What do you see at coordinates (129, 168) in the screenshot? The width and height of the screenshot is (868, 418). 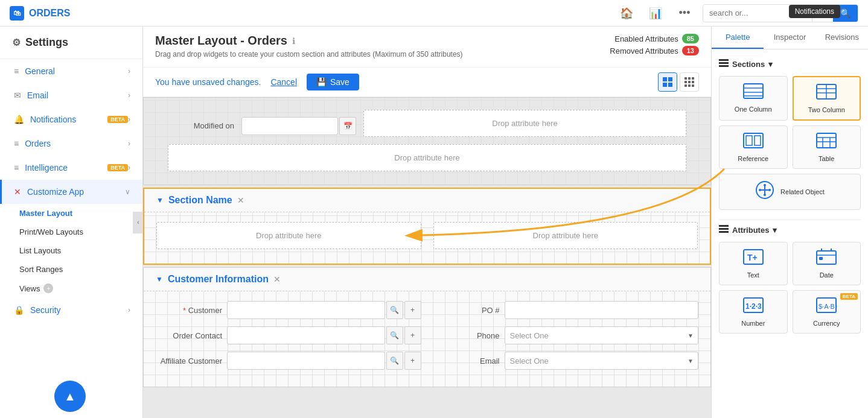 I see `intelligence-arrow: ›` at bounding box center [129, 168].